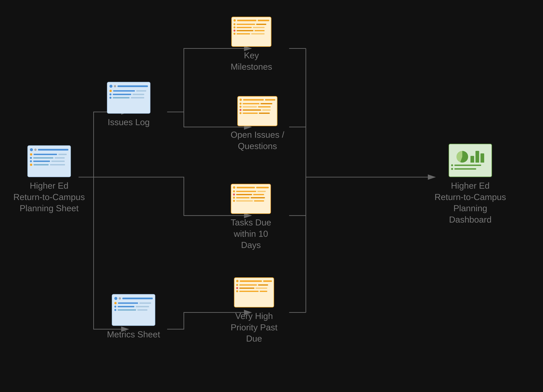 The image size is (543, 392). What do you see at coordinates (251, 234) in the screenshot?
I see `tasks-due-label: Tasks Due within 10 Days` at bounding box center [251, 234].